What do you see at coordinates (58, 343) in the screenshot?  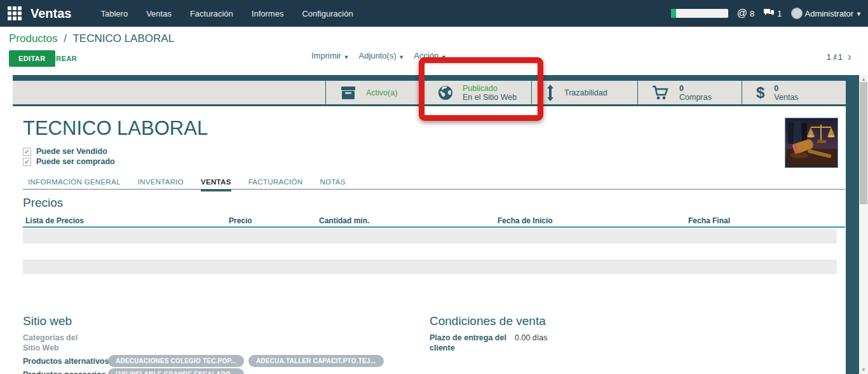 I see `label-categorias-sitio-web: Categorías del Sitio Web` at bounding box center [58, 343].